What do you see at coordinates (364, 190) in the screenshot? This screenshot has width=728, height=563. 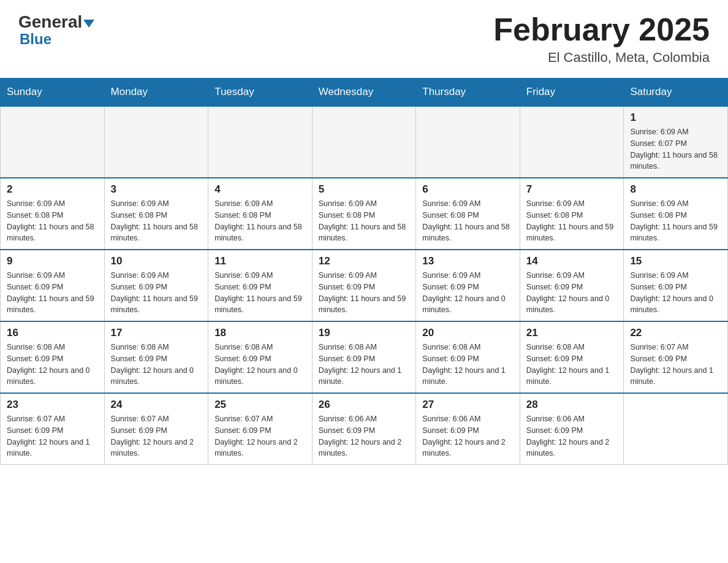 I see `day-number: 5` at bounding box center [364, 190].